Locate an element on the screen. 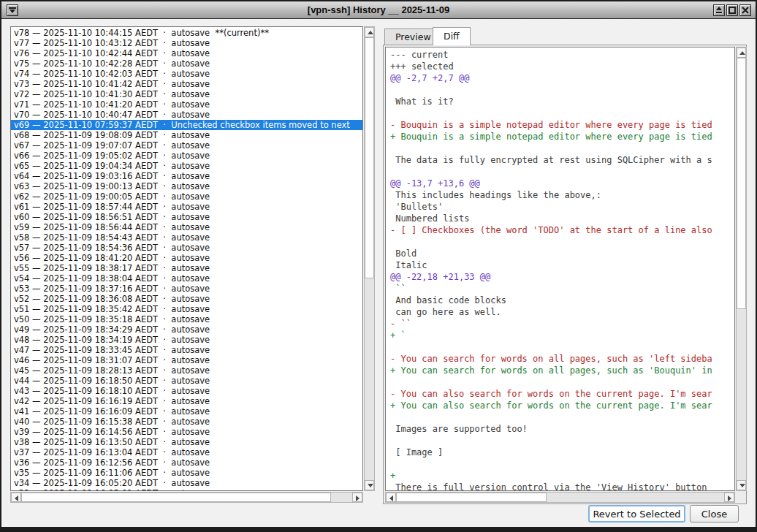 This screenshot has width=757, height=532. version-row-selected: v69 — 2025-11-10 07:59:37 AEDT · Uncheck… is located at coordinates (187, 125).